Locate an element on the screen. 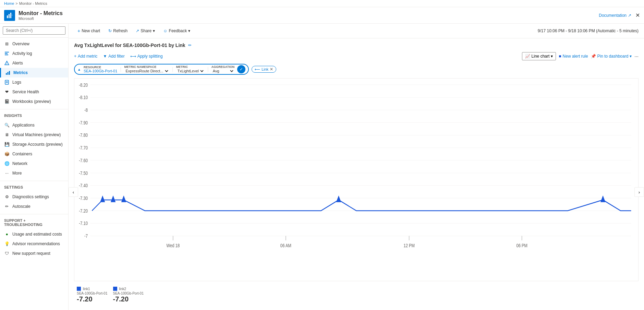  feedback-label: Feedback is located at coordinates (178, 31).